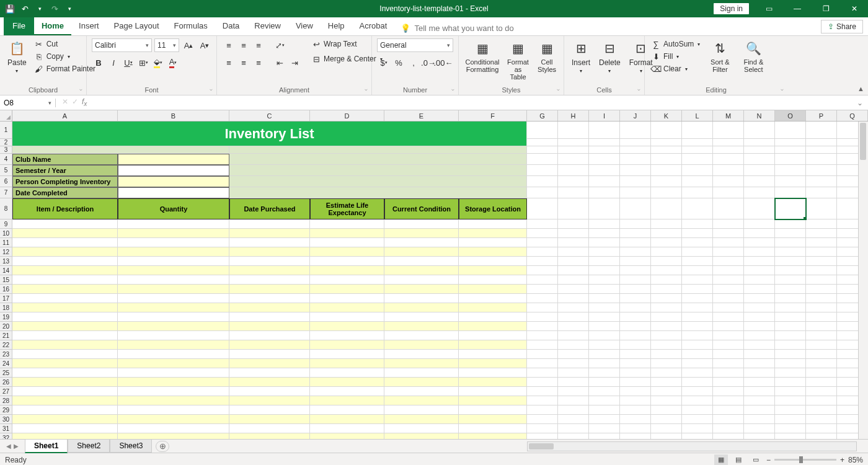 The height and width of the screenshot is (465, 868). What do you see at coordinates (259, 63) in the screenshot?
I see `align-right-icon: ≡` at bounding box center [259, 63].